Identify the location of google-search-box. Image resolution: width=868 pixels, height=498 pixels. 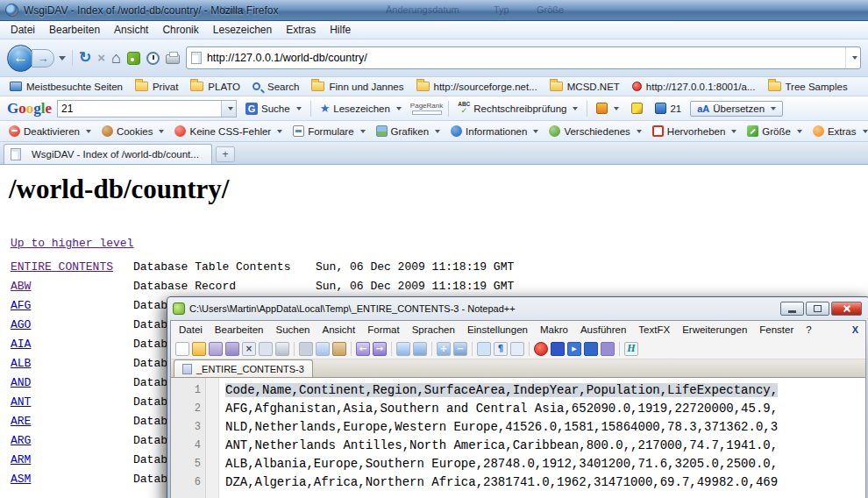
(147, 109).